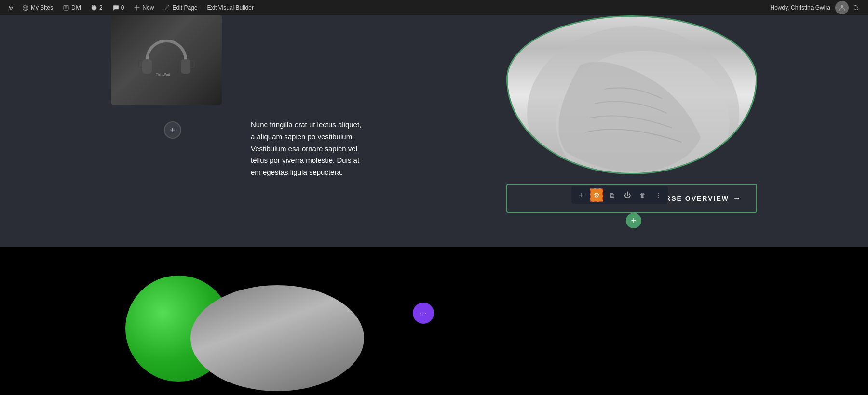 The height and width of the screenshot is (395, 868). I want to click on module-toolbar: + ⚙ ⧉ ⏻ 🗑 ⋮, so click(620, 195).